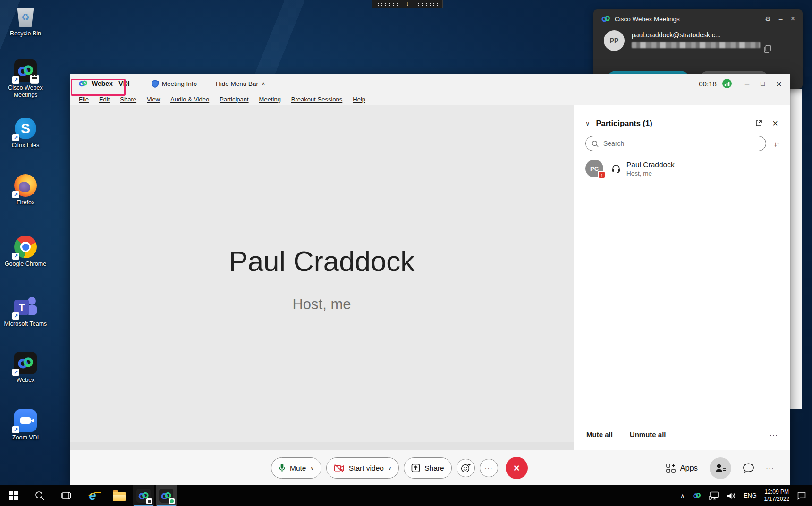 Image resolution: width=812 pixels, height=506 pixels. I want to click on recycle-bin-icon: ♻, so click(25, 17).